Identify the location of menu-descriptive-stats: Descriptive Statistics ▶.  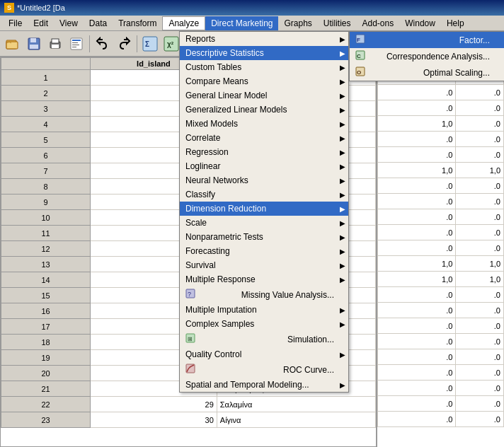
(264, 53).